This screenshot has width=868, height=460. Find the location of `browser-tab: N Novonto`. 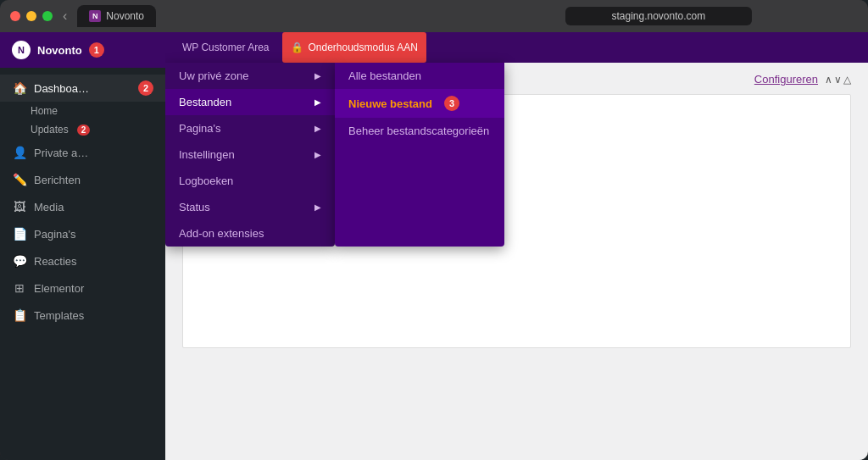

browser-tab: N Novonto is located at coordinates (117, 16).